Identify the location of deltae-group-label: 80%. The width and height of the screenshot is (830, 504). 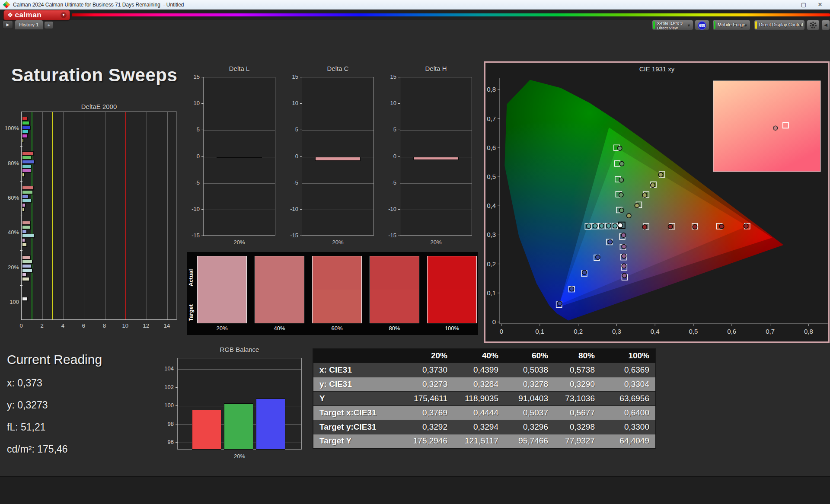
(10, 163).